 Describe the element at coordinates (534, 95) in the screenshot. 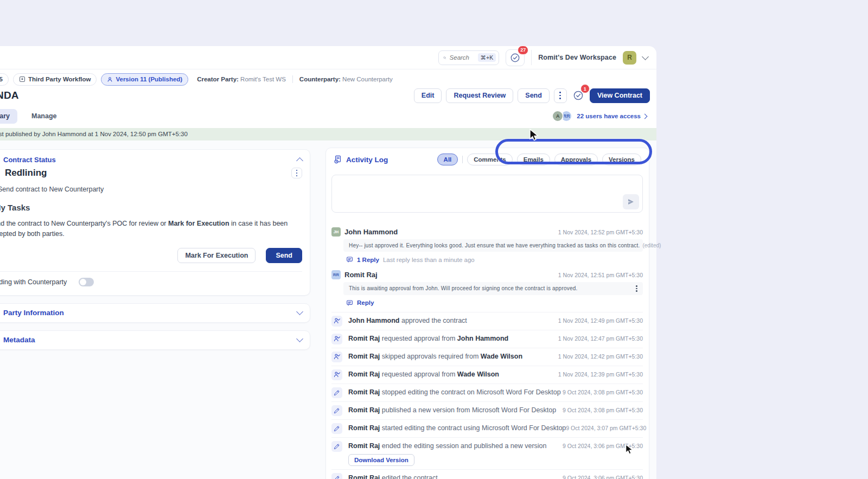

I see `send-button: Send` at that location.